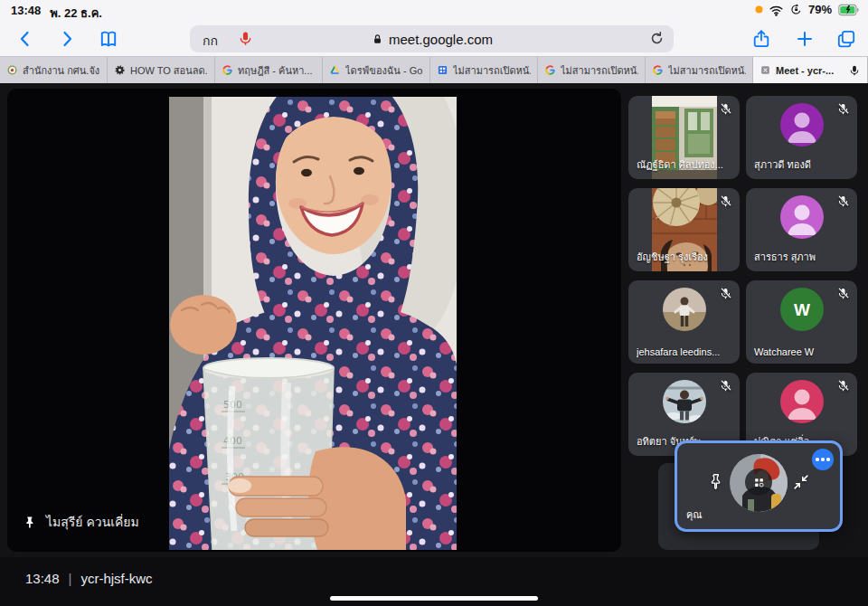 The height and width of the screenshot is (606, 868). I want to click on forward-icon, so click(67, 39).